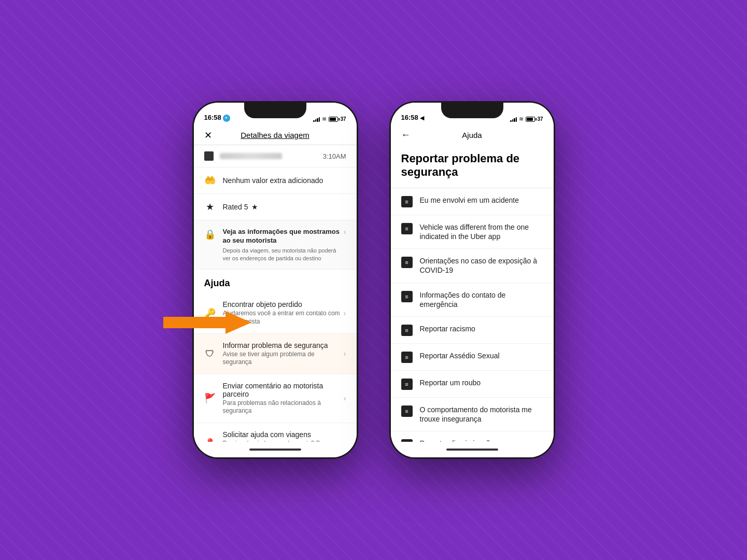 The height and width of the screenshot is (560, 747). Describe the element at coordinates (407, 262) in the screenshot. I see `covid-icon` at that location.